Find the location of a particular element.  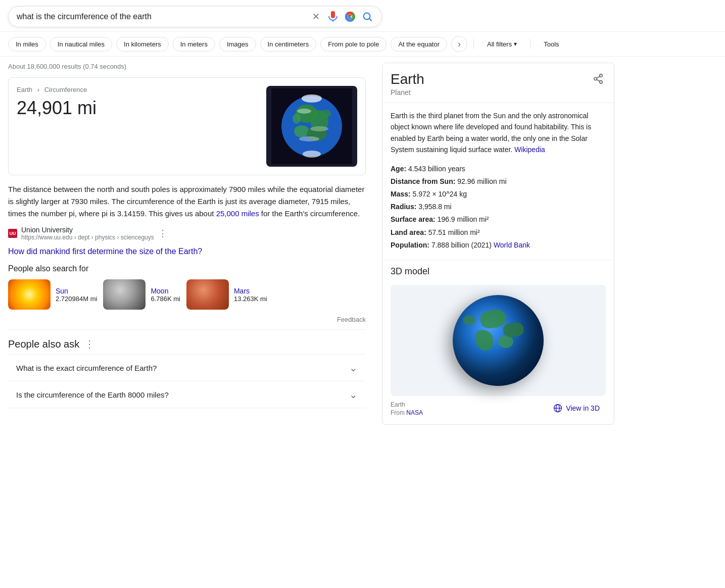

source-line: UU Union University https://www.uu.edu ›… is located at coordinates (187, 233).